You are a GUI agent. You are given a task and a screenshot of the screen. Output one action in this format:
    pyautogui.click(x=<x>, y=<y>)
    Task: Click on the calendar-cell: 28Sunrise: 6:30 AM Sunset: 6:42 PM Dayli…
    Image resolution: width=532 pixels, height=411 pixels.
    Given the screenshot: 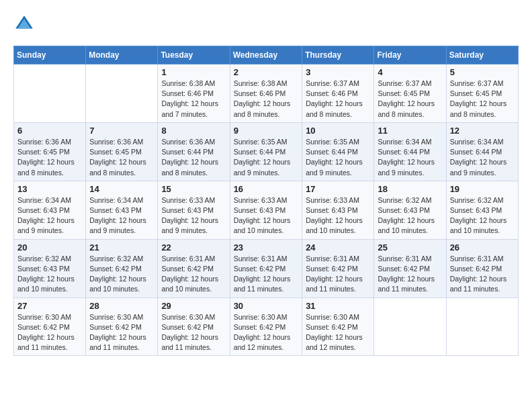 What is the action you would take?
    pyautogui.click(x=122, y=326)
    